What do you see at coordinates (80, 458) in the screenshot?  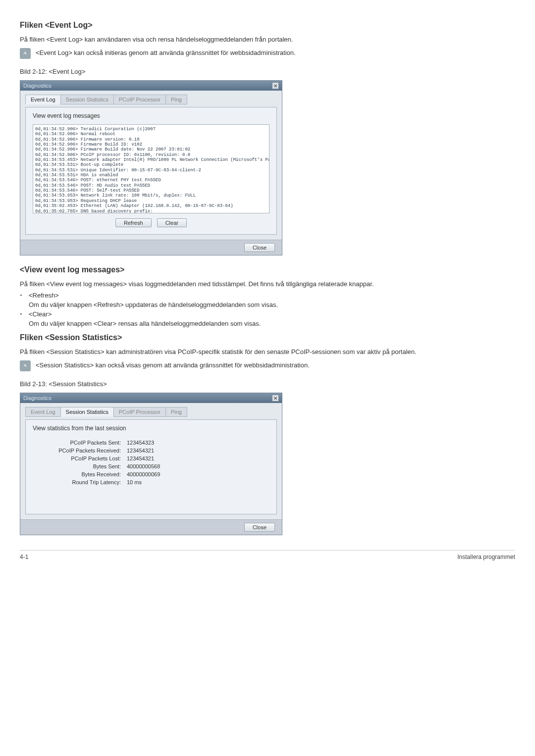 I see `stats-label: PCoIP Packets Lost:` at bounding box center [80, 458].